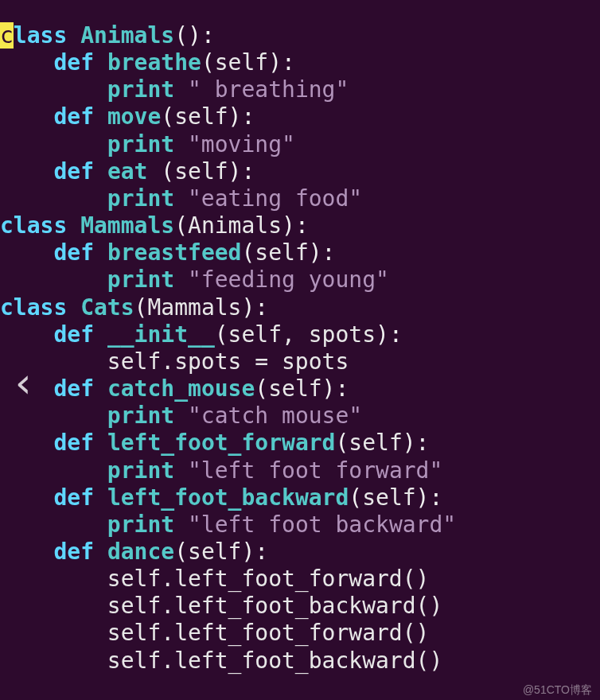 The width and height of the screenshot is (600, 700). What do you see at coordinates (275, 415) in the screenshot?
I see `string-literal: "catch mouse"` at bounding box center [275, 415].